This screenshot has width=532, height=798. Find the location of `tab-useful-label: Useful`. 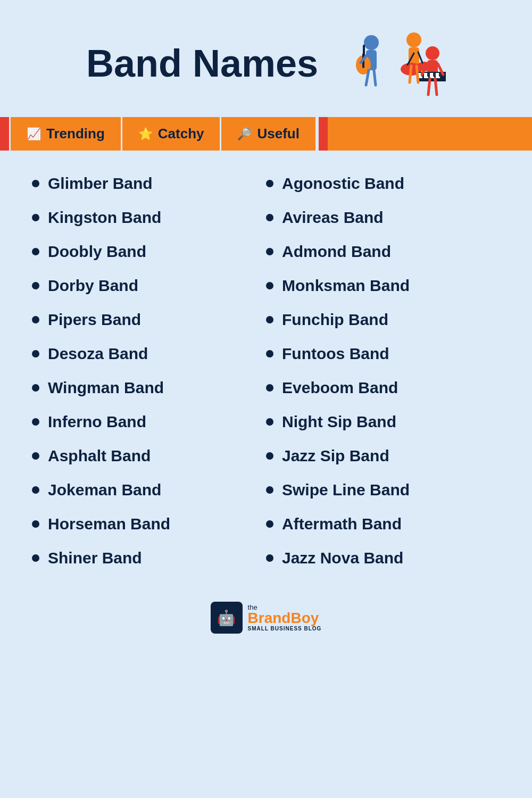

tab-useful-label: Useful is located at coordinates (278, 134).